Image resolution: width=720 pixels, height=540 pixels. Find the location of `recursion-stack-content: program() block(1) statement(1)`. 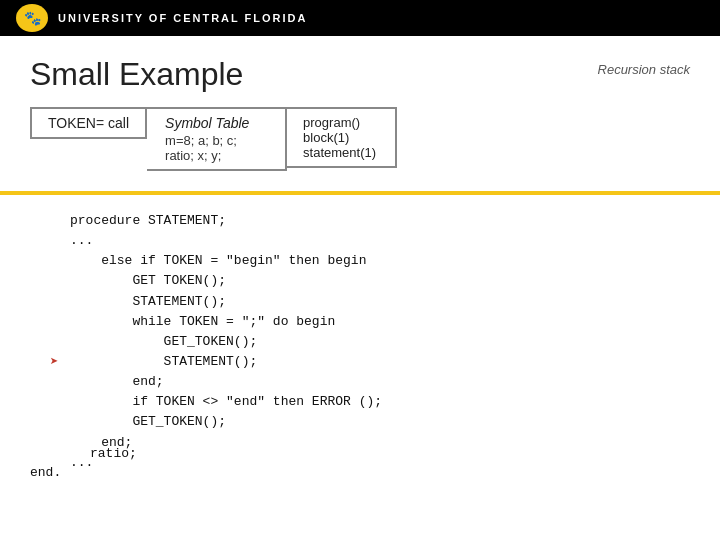

recursion-stack-content: program() block(1) statement(1) is located at coordinates (342, 138).